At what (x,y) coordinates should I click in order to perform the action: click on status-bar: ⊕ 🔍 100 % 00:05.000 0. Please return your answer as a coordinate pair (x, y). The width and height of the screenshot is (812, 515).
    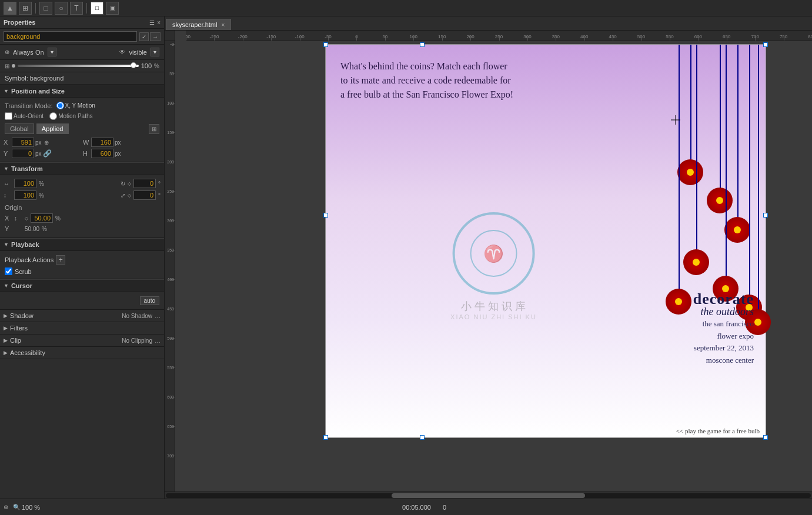
    Looking at the image, I should click on (406, 507).